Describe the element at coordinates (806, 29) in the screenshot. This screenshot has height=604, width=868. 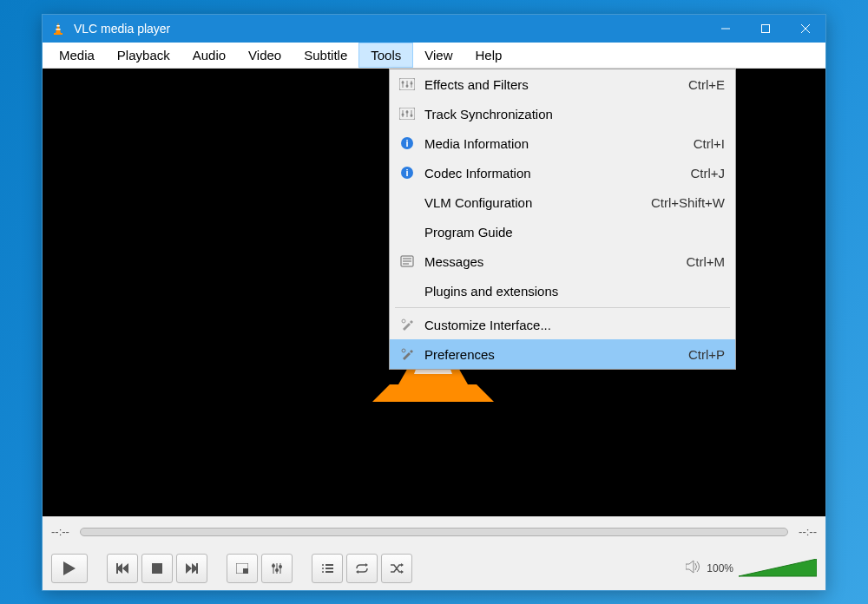
I see `close-button` at that location.